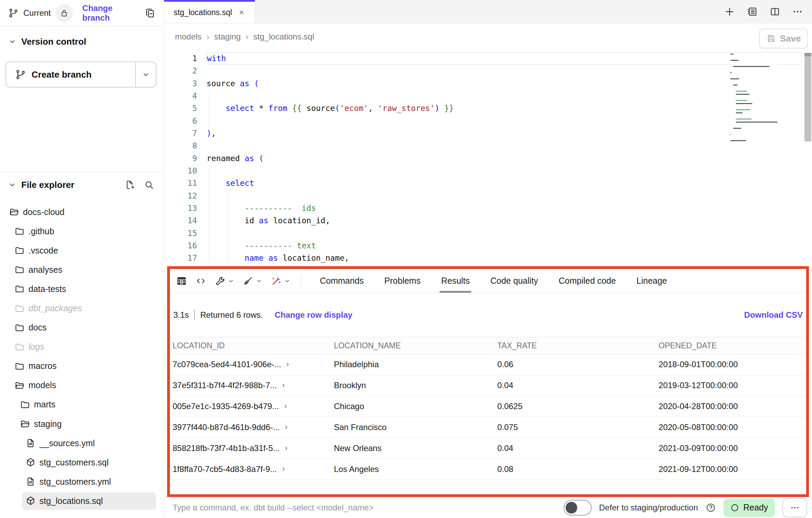  I want to click on tree-item-models: models, so click(82, 385).